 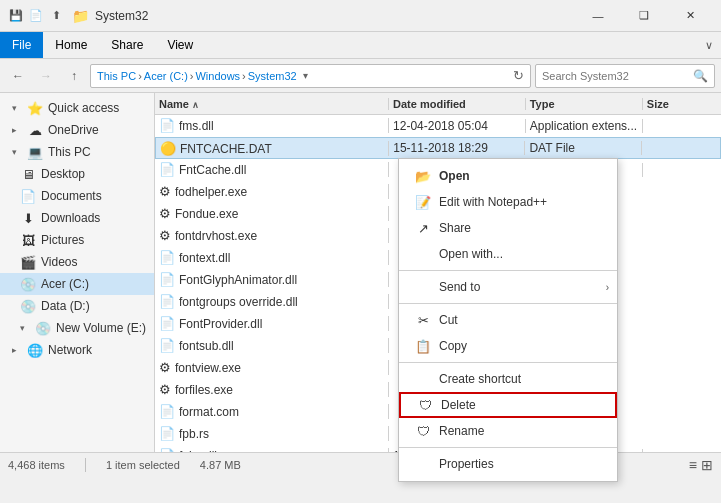 What do you see at coordinates (466, 464) in the screenshot?
I see `ctx-label-properties: Properties` at bounding box center [466, 464].